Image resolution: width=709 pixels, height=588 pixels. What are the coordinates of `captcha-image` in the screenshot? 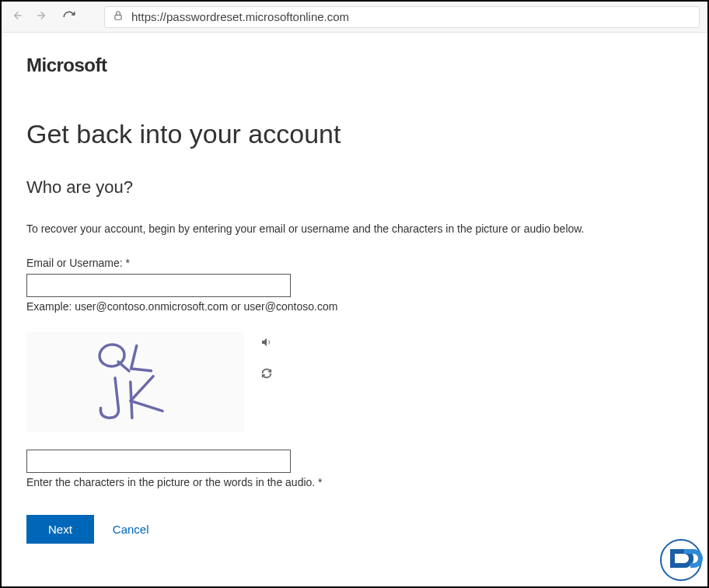 It's located at (135, 382).